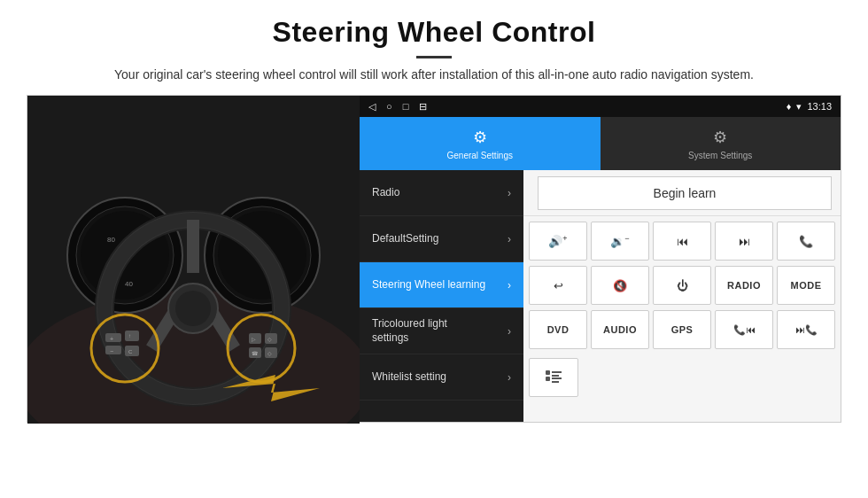 This screenshot has width=868, height=498. Describe the element at coordinates (810, 106) in the screenshot. I see `status-bar-right: ♦ ▾ 13:13` at that location.